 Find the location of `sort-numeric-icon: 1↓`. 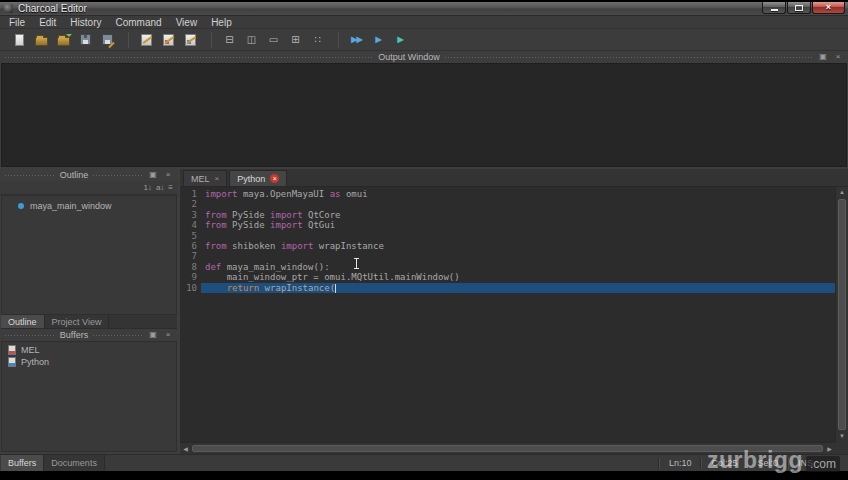

sort-numeric-icon: 1↓ is located at coordinates (147, 188).